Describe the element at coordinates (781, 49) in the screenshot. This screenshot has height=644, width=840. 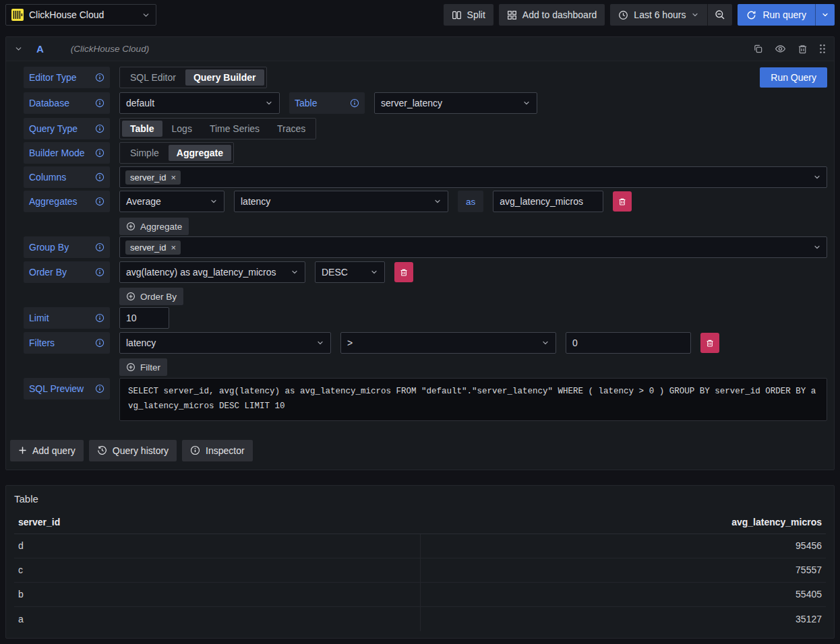
I see `toggle-visibility-eye-icon` at that location.